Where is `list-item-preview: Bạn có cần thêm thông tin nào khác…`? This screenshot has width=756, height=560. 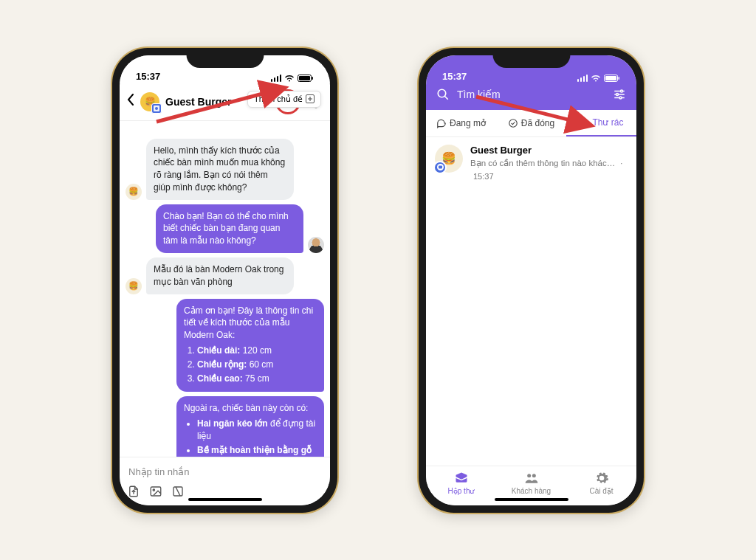 list-item-preview: Bạn có cần thêm thông tin nào khác… is located at coordinates (543, 163).